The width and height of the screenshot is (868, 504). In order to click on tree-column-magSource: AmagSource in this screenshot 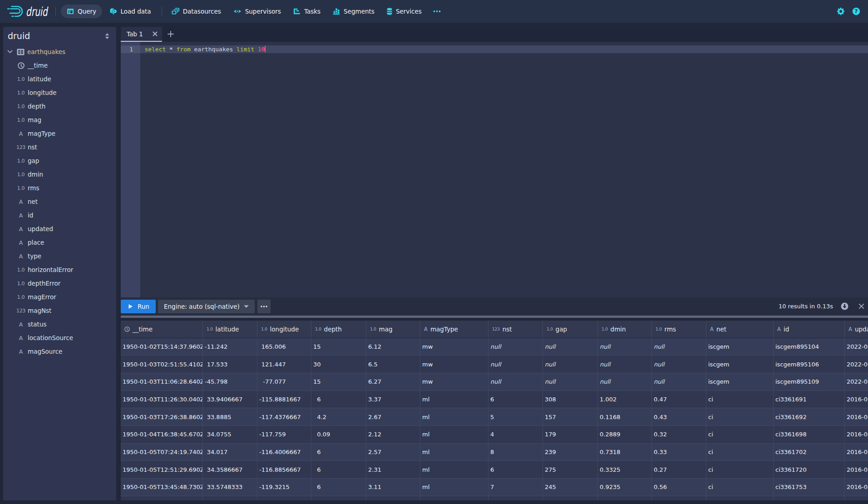, I will do `click(60, 351)`.